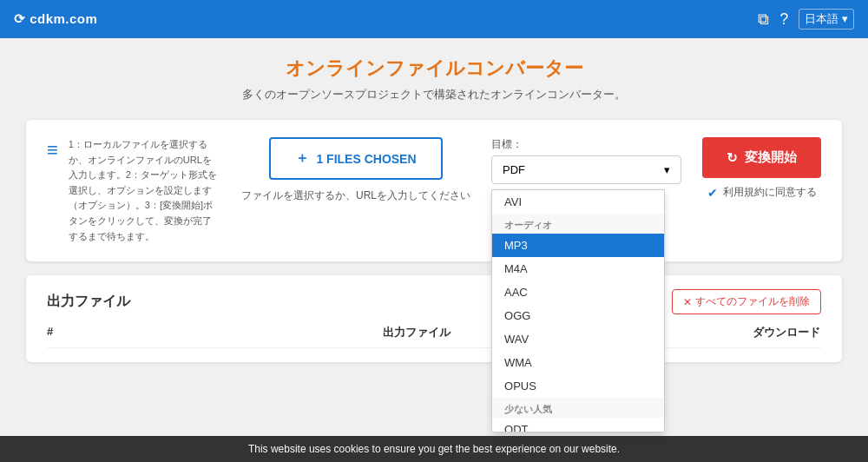 This screenshot has width=868, height=462. I want to click on cookie-bar: This website uses cookies to ensure you …, so click(434, 449).